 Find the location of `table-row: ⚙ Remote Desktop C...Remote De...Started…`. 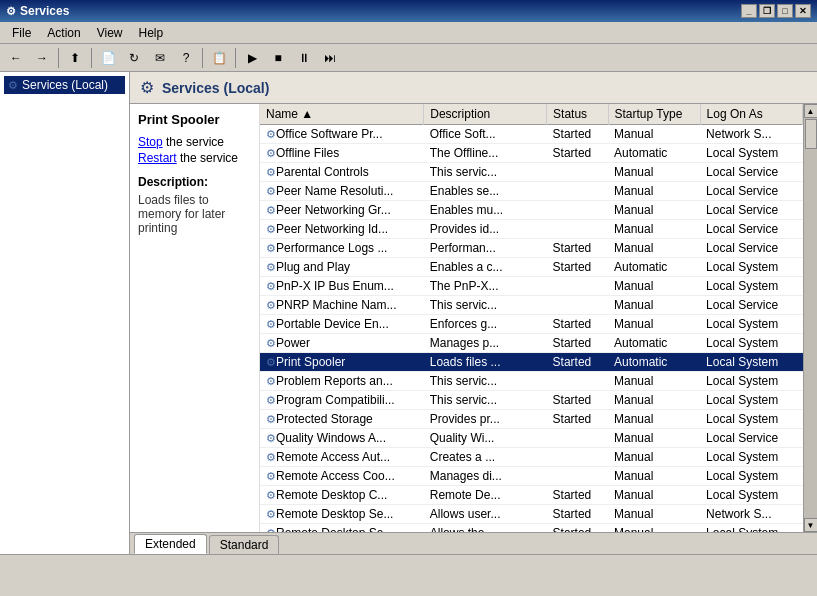

table-row: ⚙ Remote Desktop C...Remote De...Started… is located at coordinates (532, 496).